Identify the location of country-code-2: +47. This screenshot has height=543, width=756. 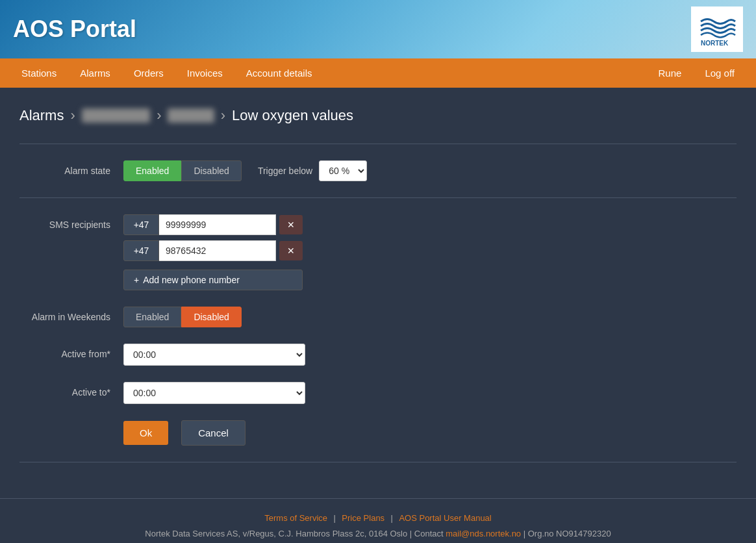
(142, 251).